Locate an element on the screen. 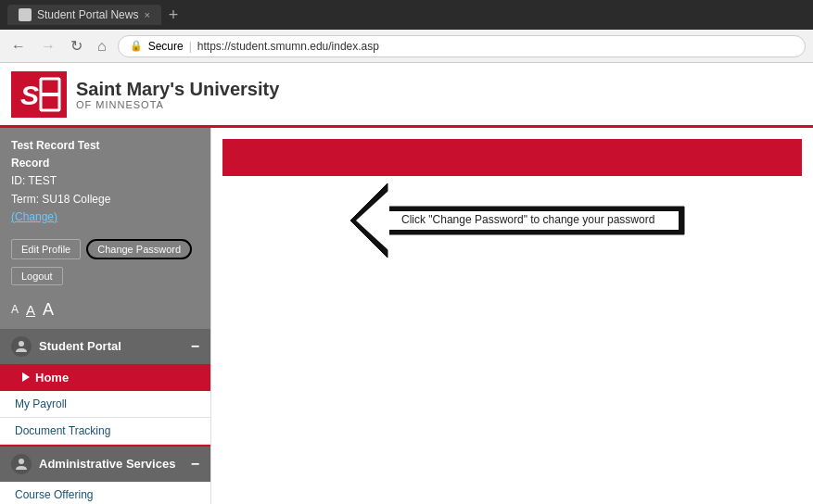 This screenshot has height=504, width=813. browser-addressbar: ← → ↻ ⌂ 🔒 Secure | https://student.smumn… is located at coordinates (406, 46).